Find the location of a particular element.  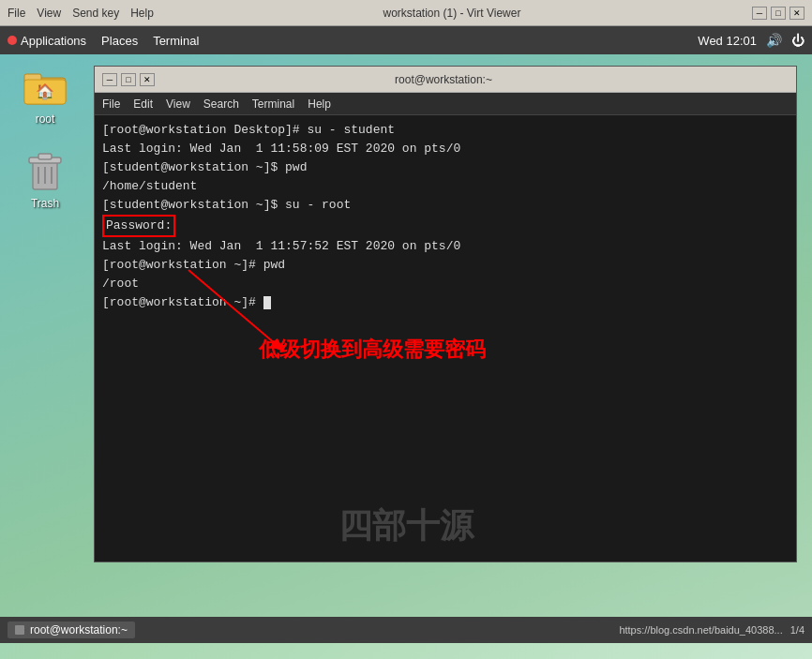

menu-view: View is located at coordinates (49, 13).